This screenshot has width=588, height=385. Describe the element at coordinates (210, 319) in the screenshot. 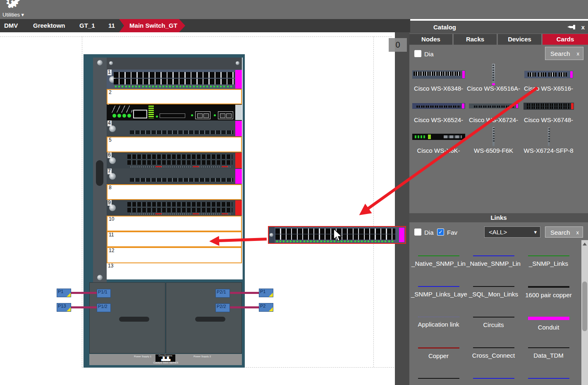

I see `door-handle` at that location.